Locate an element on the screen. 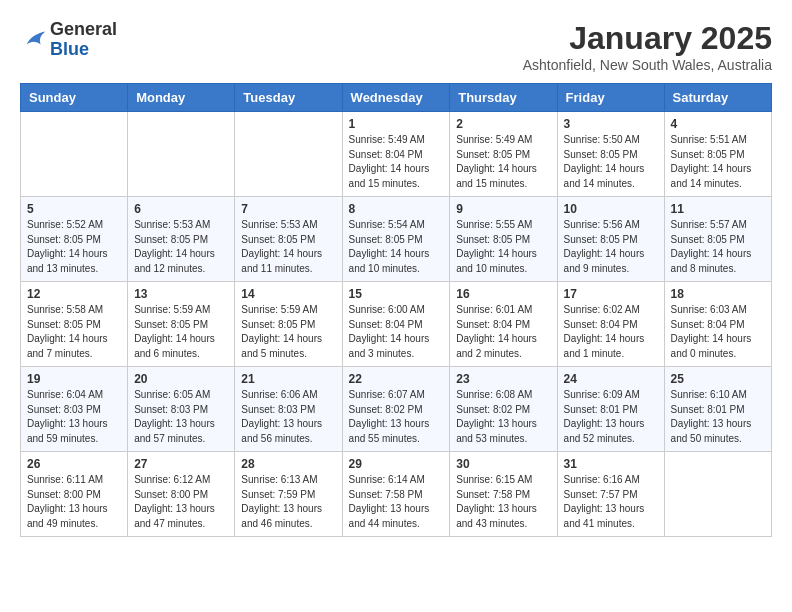 This screenshot has width=792, height=612. day-number: 6 is located at coordinates (181, 209).